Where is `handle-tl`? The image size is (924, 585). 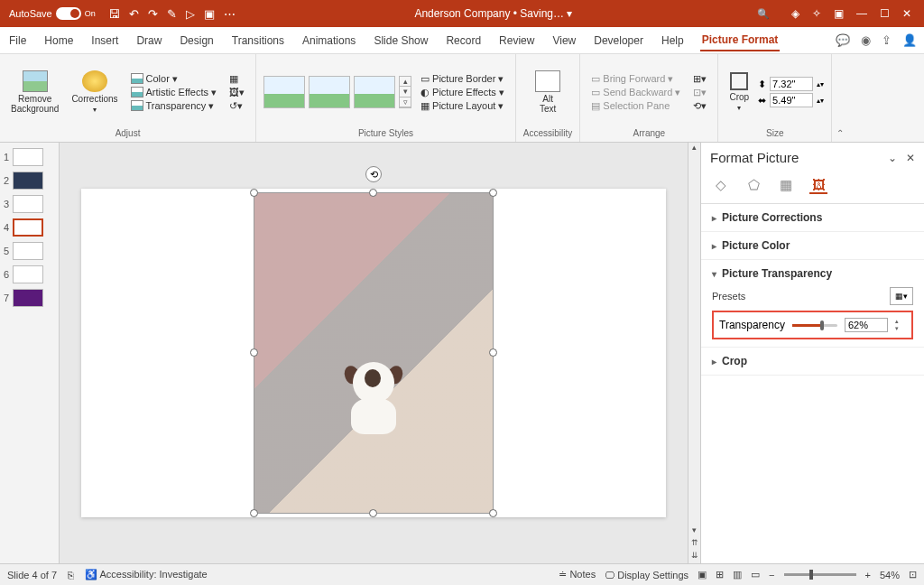 handle-tl is located at coordinates (254, 193).